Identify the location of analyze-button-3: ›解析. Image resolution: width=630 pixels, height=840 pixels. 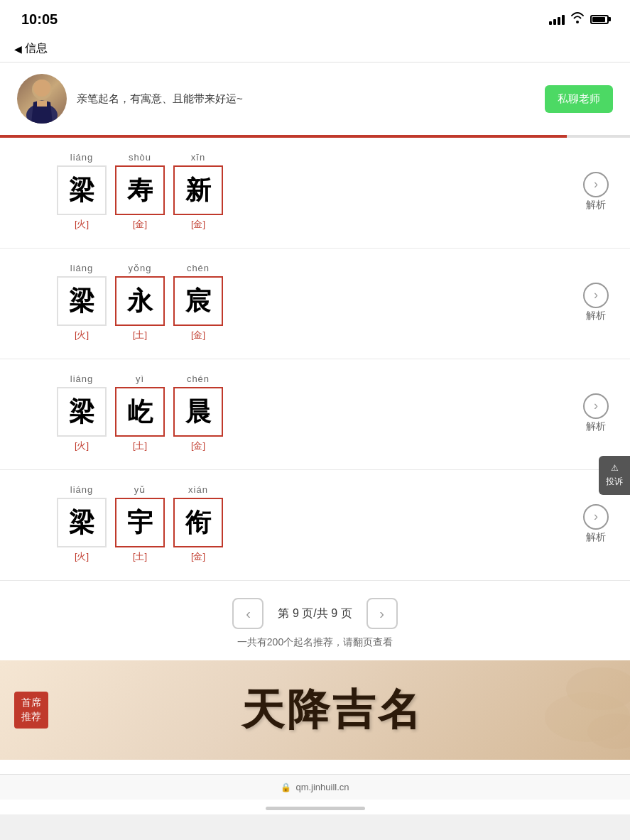
(596, 524).